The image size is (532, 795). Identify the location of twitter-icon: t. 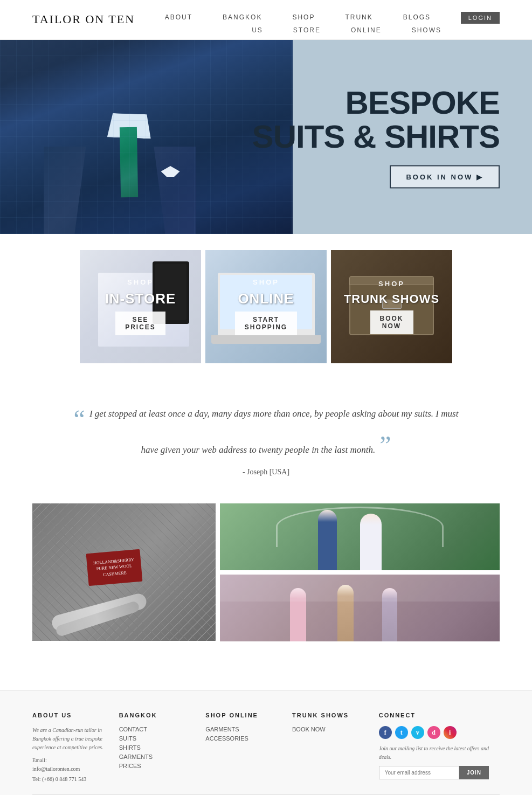
(402, 732).